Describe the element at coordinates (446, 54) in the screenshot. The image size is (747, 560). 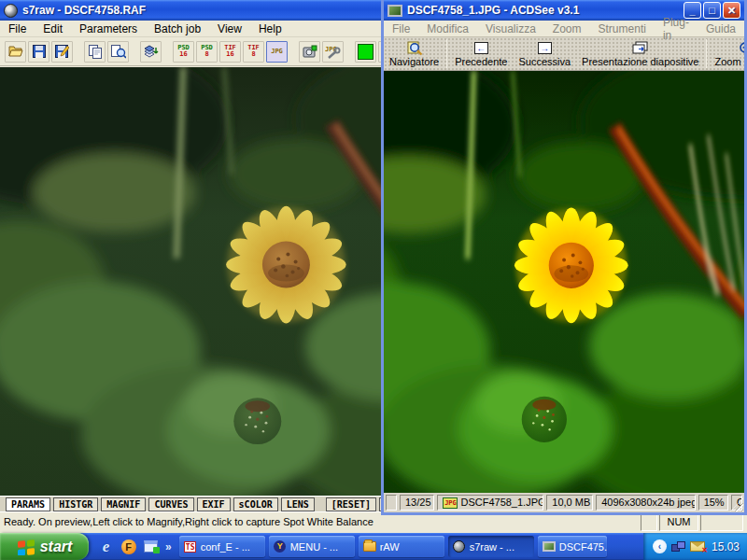
I see `toolbar-separator` at that location.